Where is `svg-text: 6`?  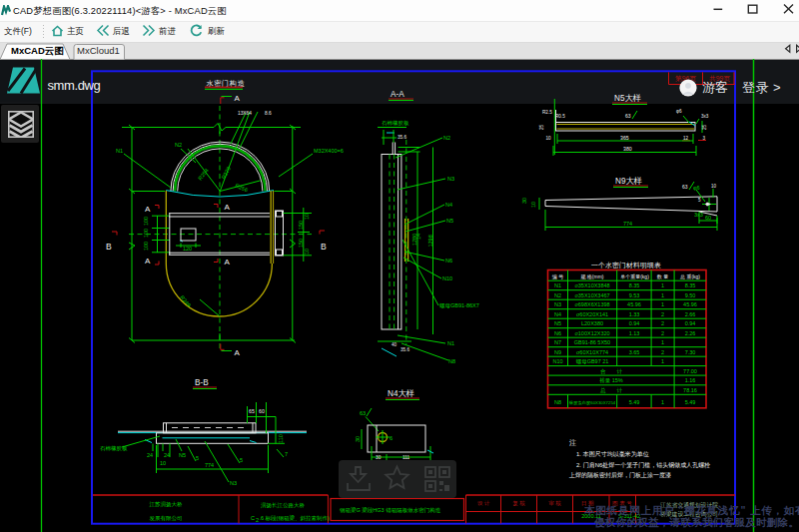
svg-text: 6 is located at coordinates (392, 438).